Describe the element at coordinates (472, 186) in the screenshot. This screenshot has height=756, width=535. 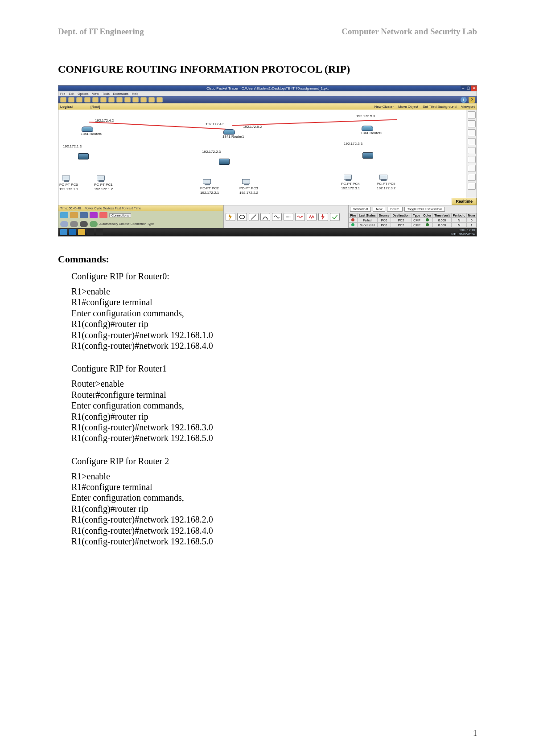
I see `complex-pdu-icon` at that location.